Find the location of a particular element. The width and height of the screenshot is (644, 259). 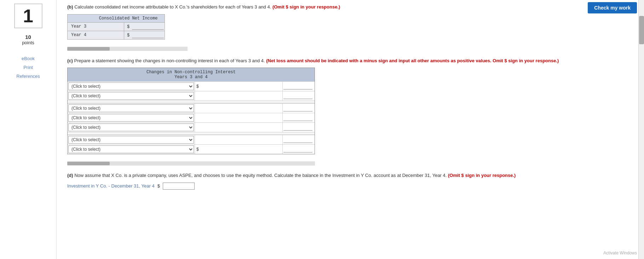

nci-row-2: (Click to select) is located at coordinates (191, 96).